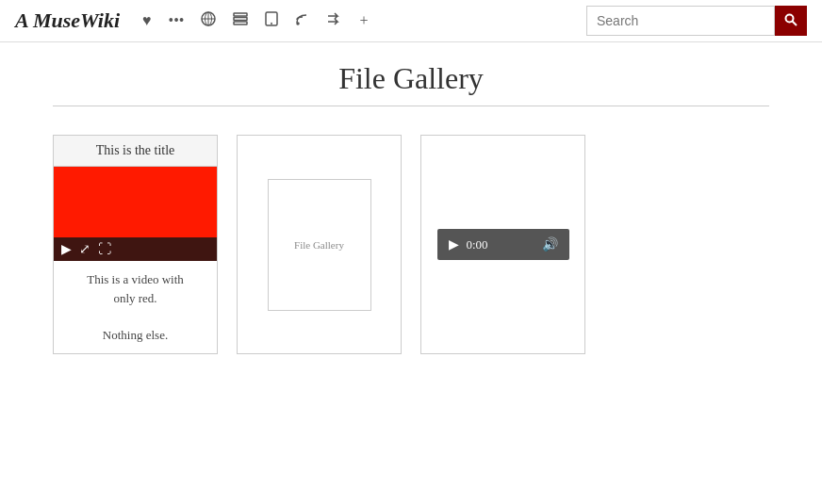 This screenshot has width=822, height=504. I want to click on title-divider, so click(411, 106).